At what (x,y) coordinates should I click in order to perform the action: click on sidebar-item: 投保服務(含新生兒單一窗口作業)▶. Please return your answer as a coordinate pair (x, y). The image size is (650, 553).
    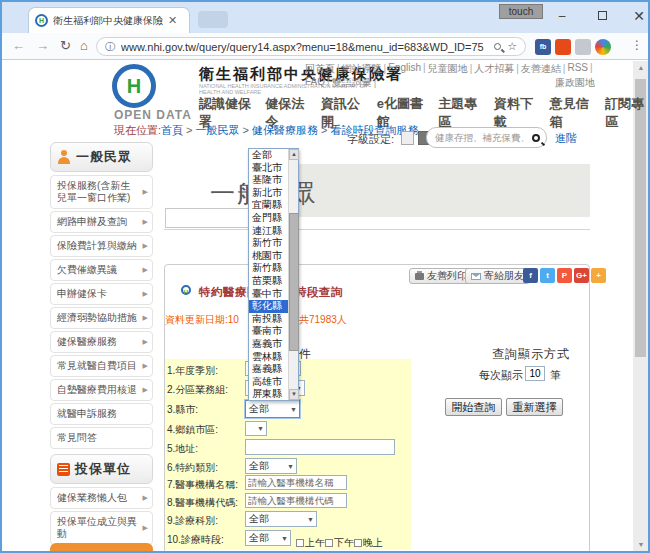
    Looking at the image, I should click on (102, 192).